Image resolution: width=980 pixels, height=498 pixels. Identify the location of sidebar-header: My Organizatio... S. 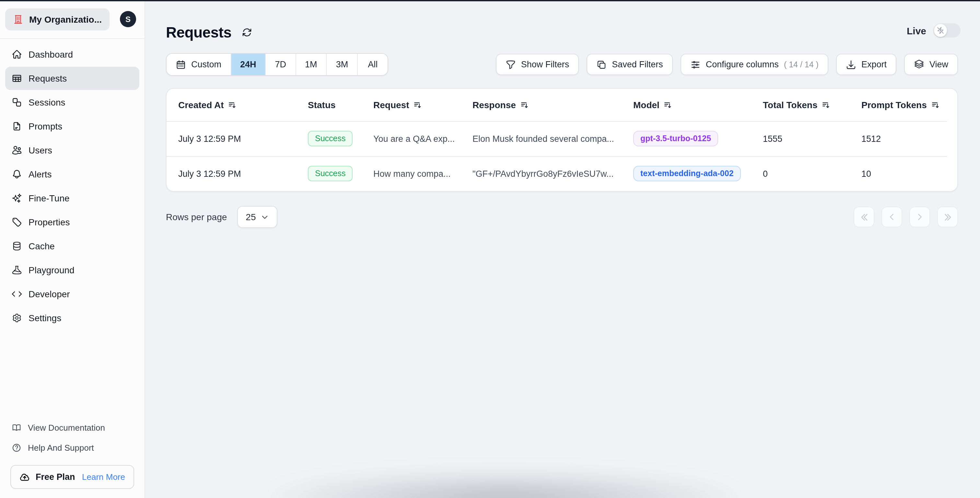
(72, 19).